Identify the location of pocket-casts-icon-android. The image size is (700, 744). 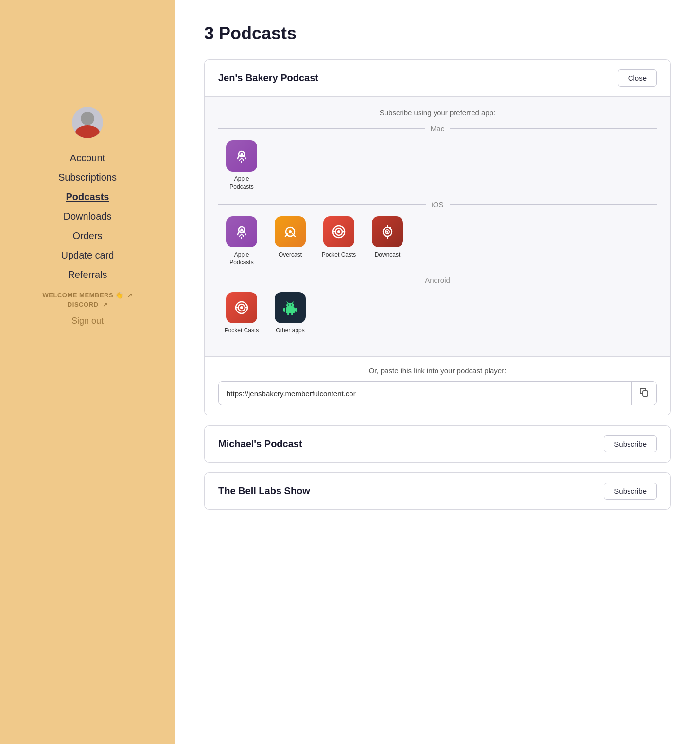
(242, 308).